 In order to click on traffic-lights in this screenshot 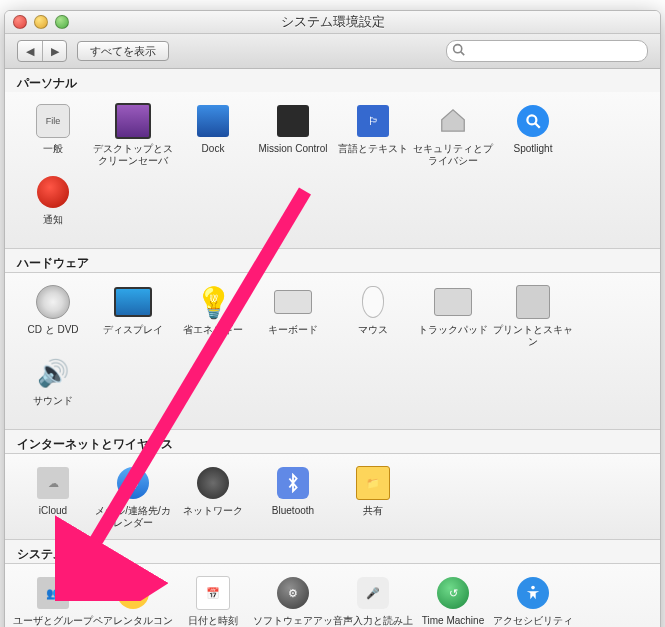, I will do `click(37, 22)`.